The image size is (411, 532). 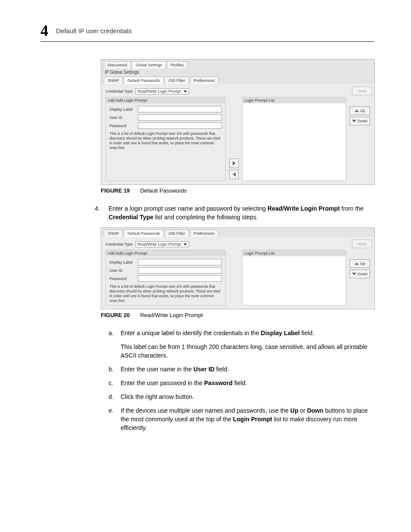 I want to click on substep-d-letter: d., so click(x=115, y=397).